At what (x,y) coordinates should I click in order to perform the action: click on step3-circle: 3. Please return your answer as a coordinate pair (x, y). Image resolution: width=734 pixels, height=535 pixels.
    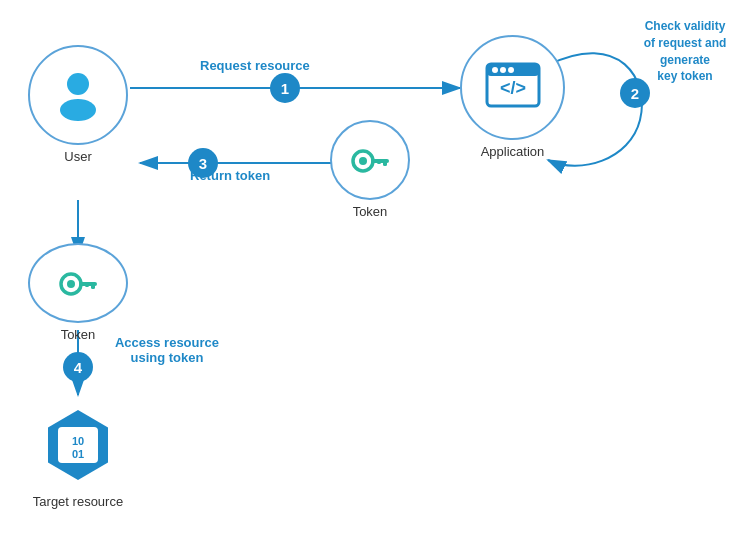
    Looking at the image, I should click on (203, 163).